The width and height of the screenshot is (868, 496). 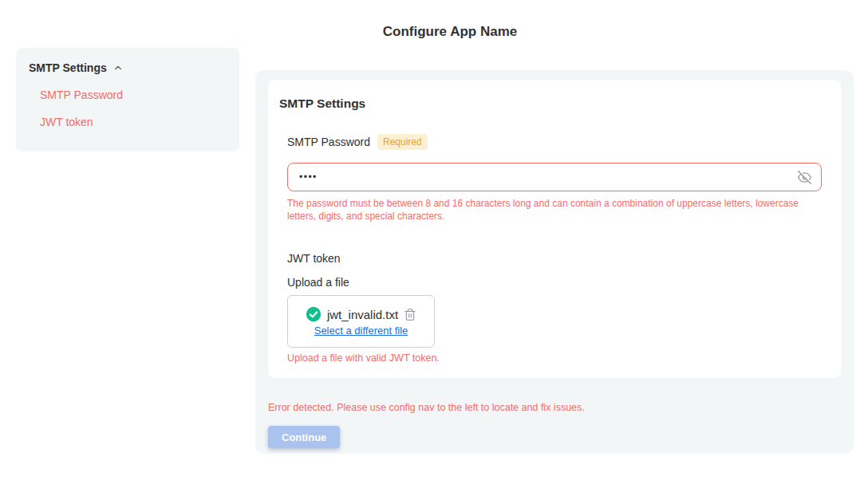 What do you see at coordinates (118, 68) in the screenshot?
I see `chevron-up-icon` at bounding box center [118, 68].